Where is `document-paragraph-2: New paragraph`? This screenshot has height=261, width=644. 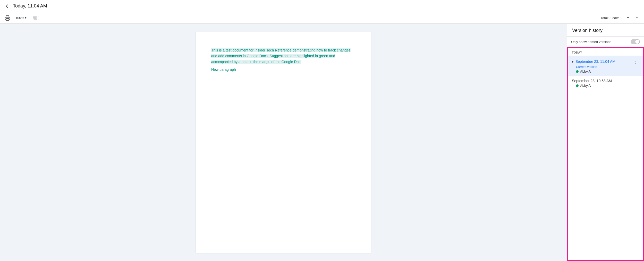
document-paragraph-2: New paragraph is located at coordinates (283, 69).